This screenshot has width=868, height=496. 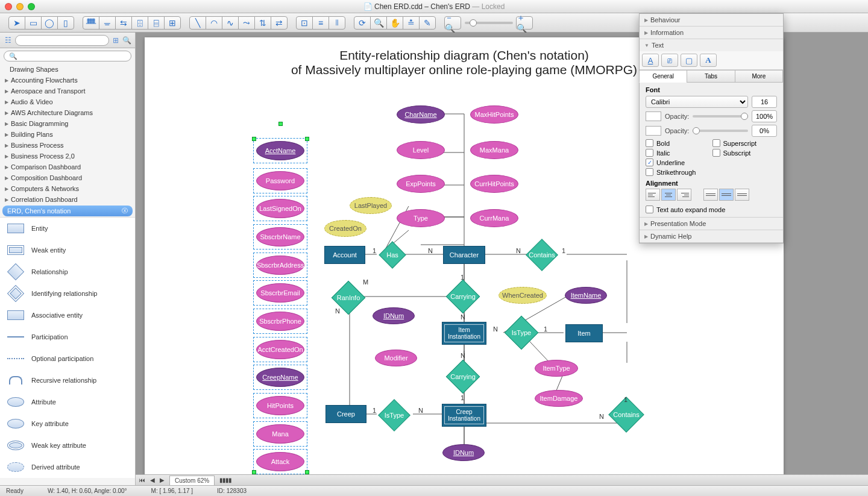 I want to click on inspector-text-header: ▼Text, so click(x=711, y=45).